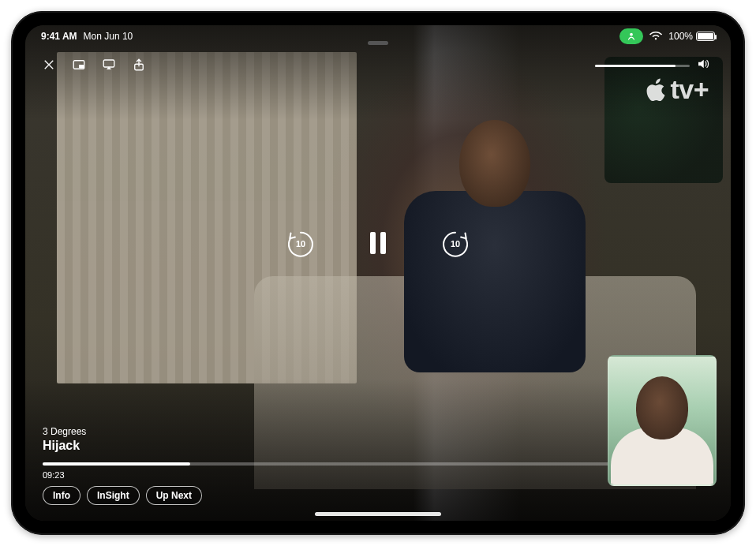 This screenshot has height=546, width=756. I want to click on airplay-button, so click(109, 65).